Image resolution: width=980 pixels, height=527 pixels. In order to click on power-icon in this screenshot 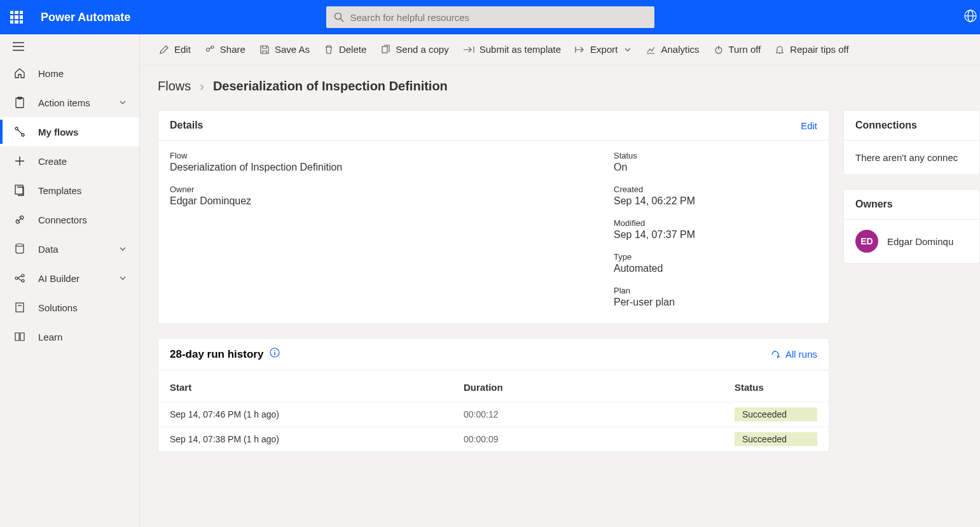, I will do `click(719, 50)`.